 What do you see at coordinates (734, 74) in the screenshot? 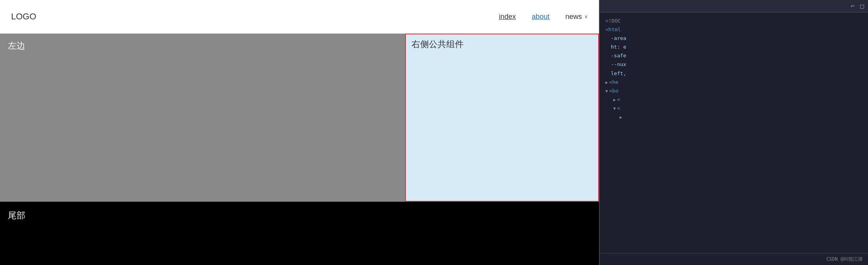
I see `code-left-attr: left,` at bounding box center [734, 74].